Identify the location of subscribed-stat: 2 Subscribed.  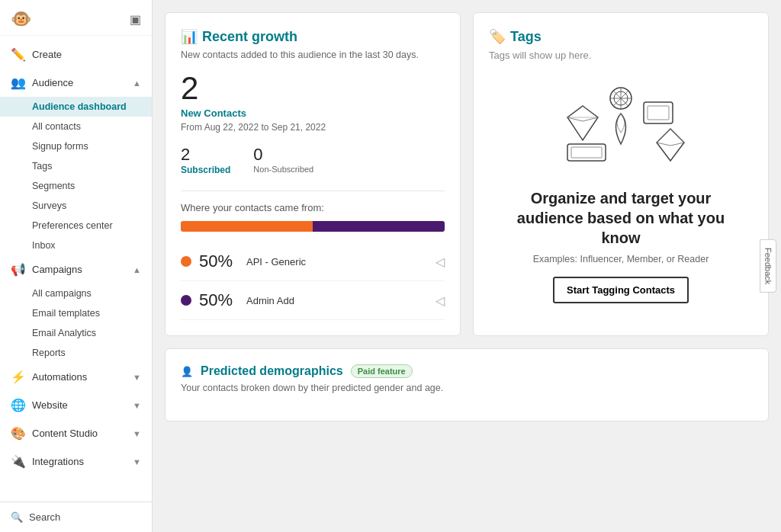
(206, 160).